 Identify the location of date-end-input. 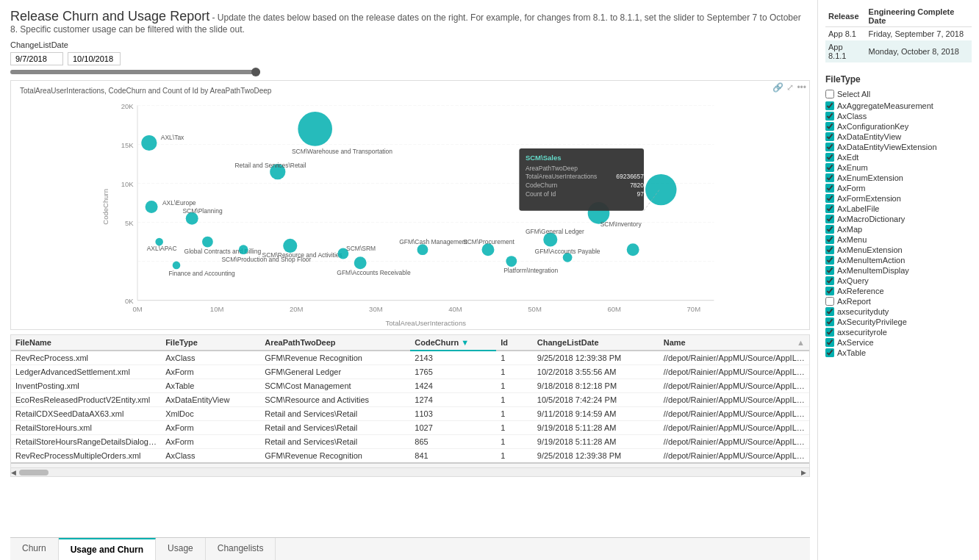
(94, 59).